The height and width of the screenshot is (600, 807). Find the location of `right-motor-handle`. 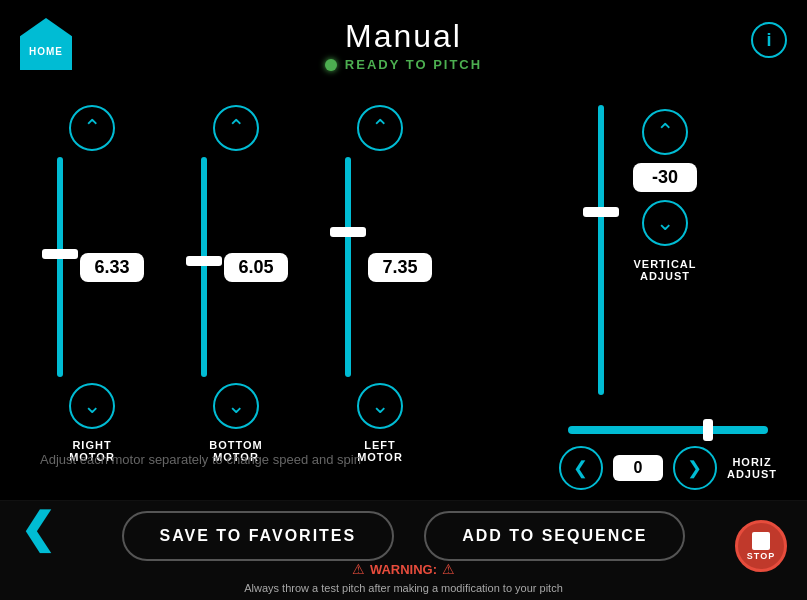

right-motor-handle is located at coordinates (60, 254).